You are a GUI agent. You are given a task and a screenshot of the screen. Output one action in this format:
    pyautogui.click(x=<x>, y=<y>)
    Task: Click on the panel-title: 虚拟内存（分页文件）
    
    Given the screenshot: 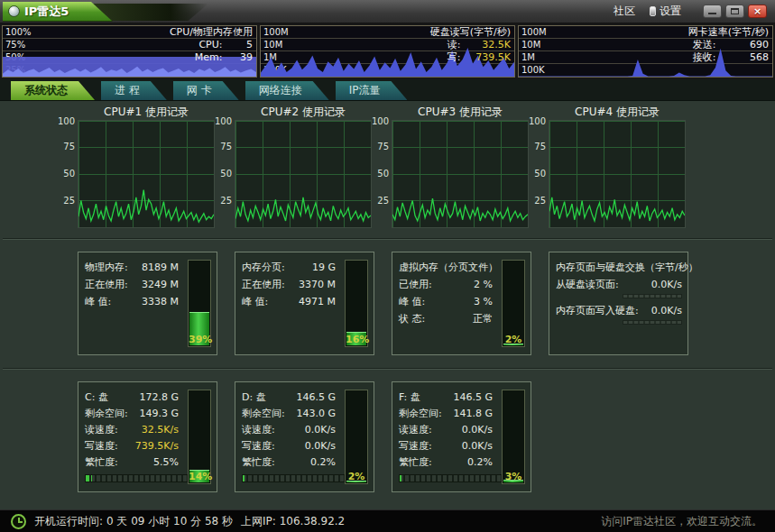 What is the action you would take?
    pyautogui.click(x=446, y=269)
    